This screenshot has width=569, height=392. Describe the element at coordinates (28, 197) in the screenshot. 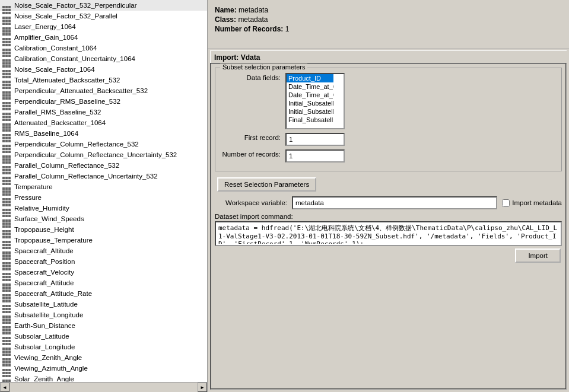

I see `list-item-label: Pressure` at that location.